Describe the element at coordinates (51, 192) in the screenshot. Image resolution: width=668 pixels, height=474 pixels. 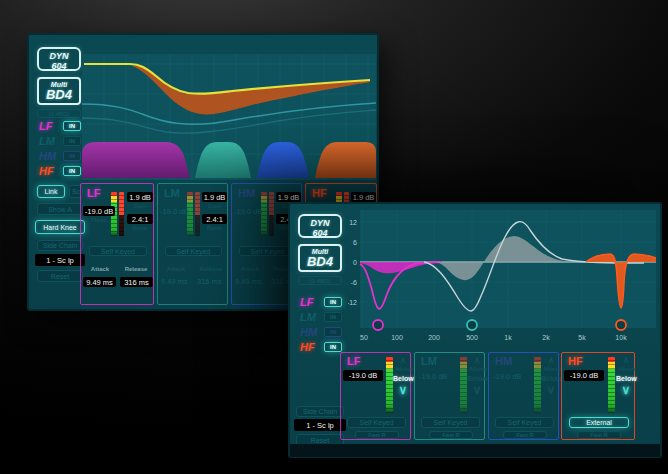
I see `link-button: Link` at that location.